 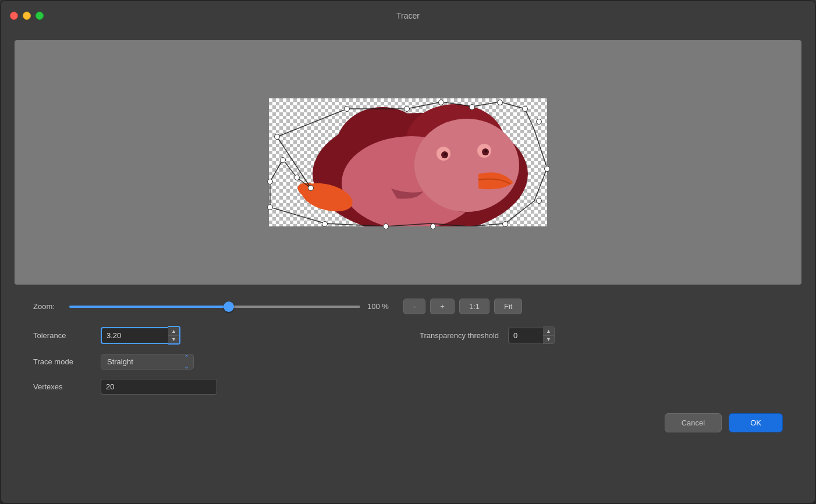 What do you see at coordinates (408, 425) in the screenshot?
I see `footer: Cancel OK` at bounding box center [408, 425].